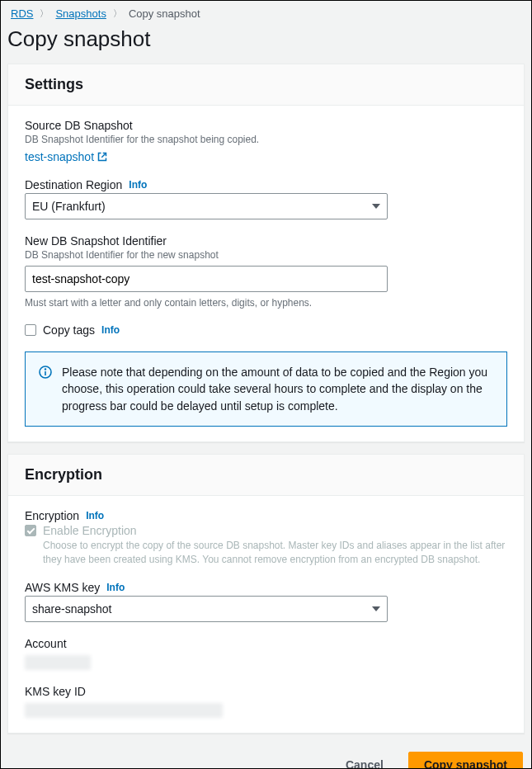  Describe the element at coordinates (63, 587) in the screenshot. I see `kms-key-label: AWS KMS key` at that location.